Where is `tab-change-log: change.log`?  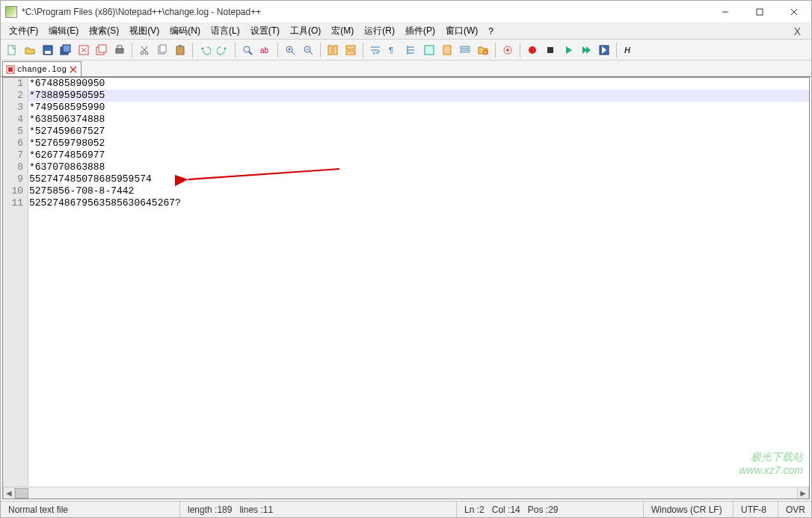 tab-change-log: change.log is located at coordinates (42, 69).